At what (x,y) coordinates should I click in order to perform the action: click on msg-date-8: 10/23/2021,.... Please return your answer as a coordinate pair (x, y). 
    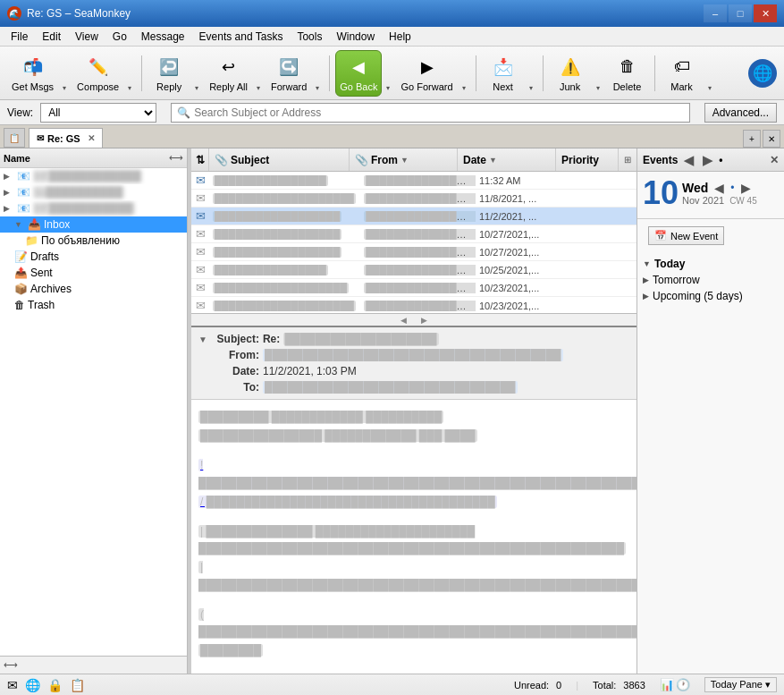
    Looking at the image, I should click on (525, 306).